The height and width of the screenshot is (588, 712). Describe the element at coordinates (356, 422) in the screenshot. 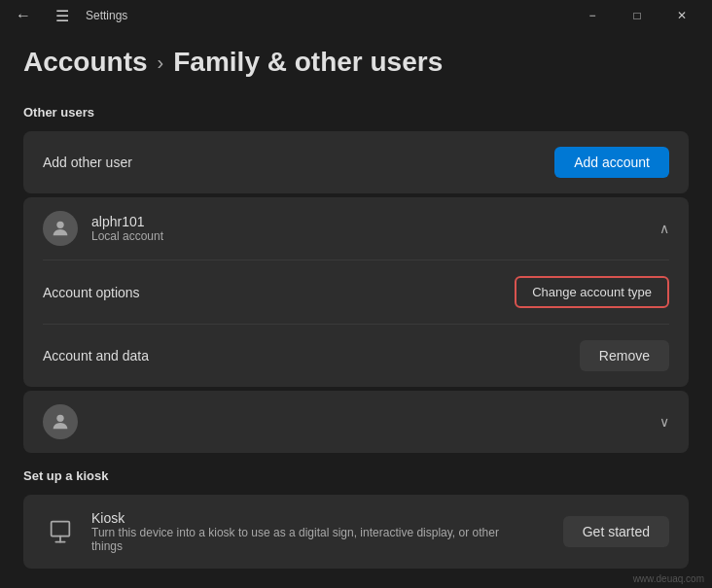

I see `user2-header: ∨` at that location.